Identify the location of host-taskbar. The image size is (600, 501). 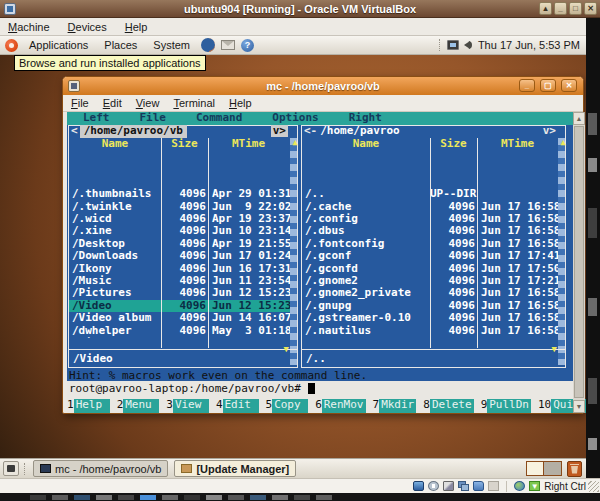
(300, 497).